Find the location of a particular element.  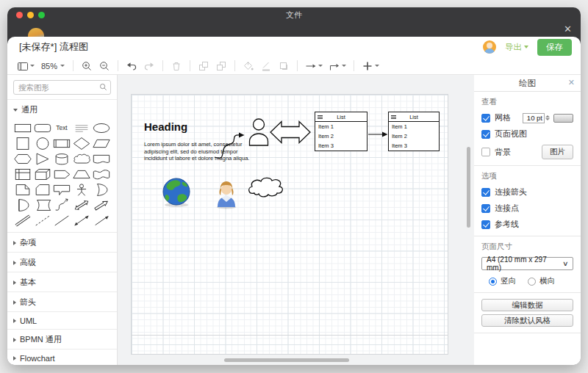

shape-and is located at coordinates (24, 205).